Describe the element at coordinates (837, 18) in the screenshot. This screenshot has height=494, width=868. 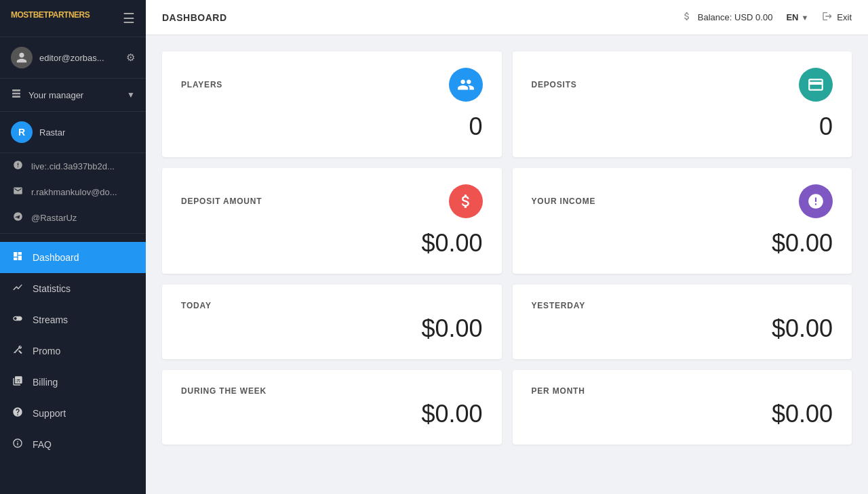
I see `exit-button: Exit` at that location.